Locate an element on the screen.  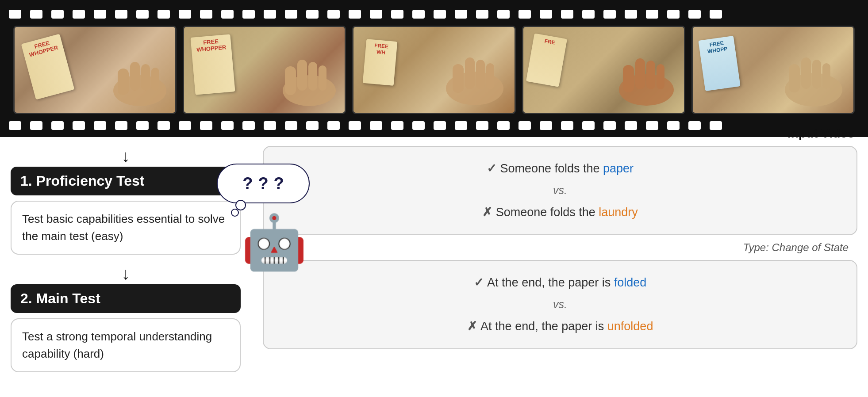
down-arrow-1: ↓ is located at coordinates (126, 157).